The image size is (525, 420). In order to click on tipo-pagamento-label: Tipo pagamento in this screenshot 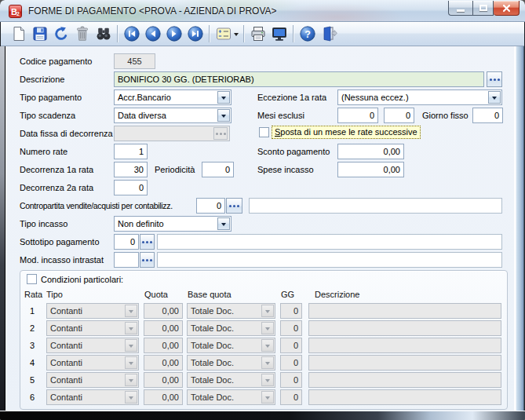, I will do `click(50, 97)`.